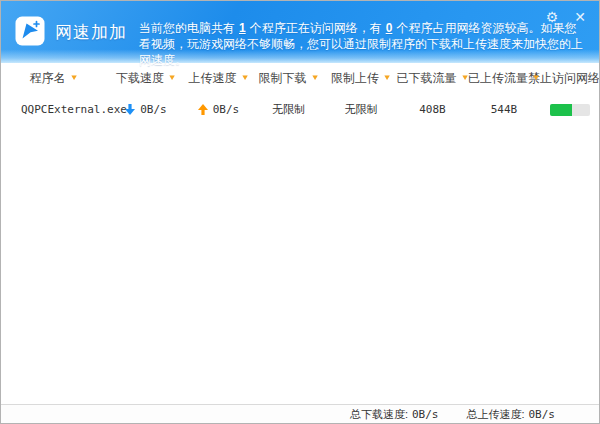 The image size is (600, 424). I want to click on column-header-download-speed: 下载速度▼, so click(146, 78).